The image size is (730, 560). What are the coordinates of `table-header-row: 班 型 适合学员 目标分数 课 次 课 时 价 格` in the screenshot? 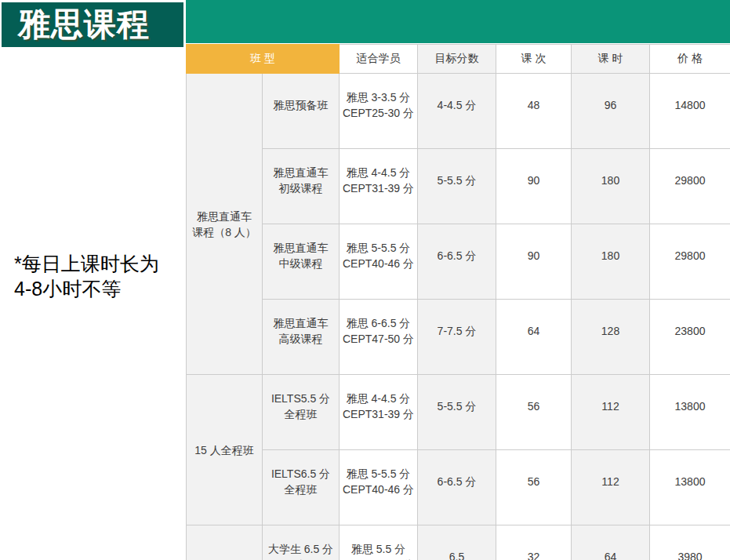 It's located at (458, 60).